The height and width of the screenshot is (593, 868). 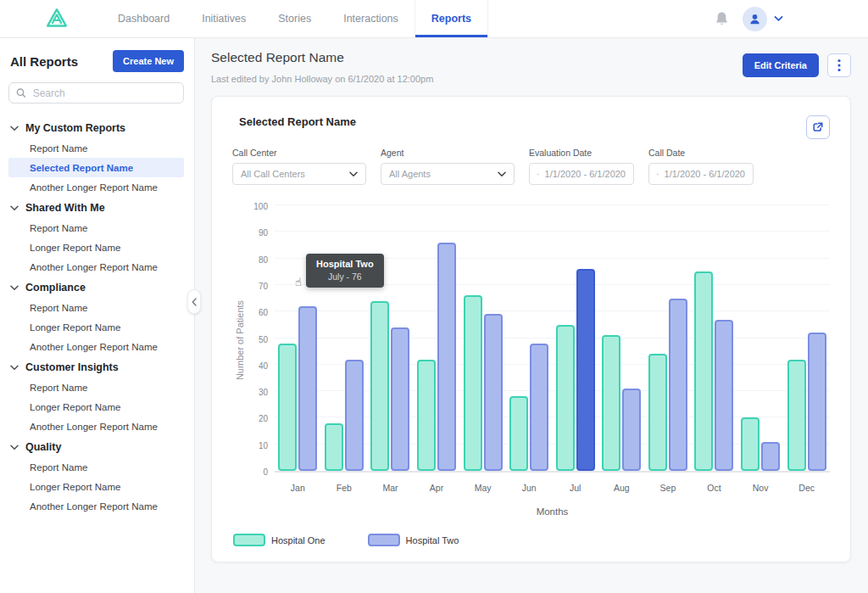 What do you see at coordinates (818, 127) in the screenshot?
I see `export-icon` at bounding box center [818, 127].